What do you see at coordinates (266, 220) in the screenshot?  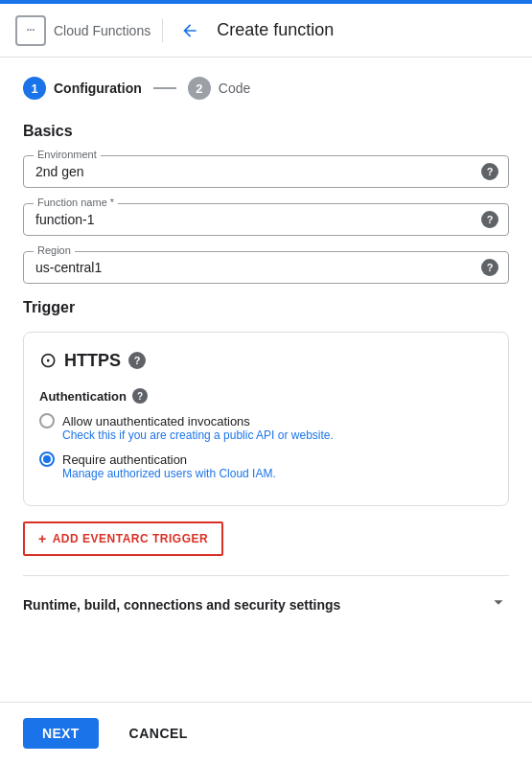 I see `function-name-field: Function name function-1 ?` at bounding box center [266, 220].